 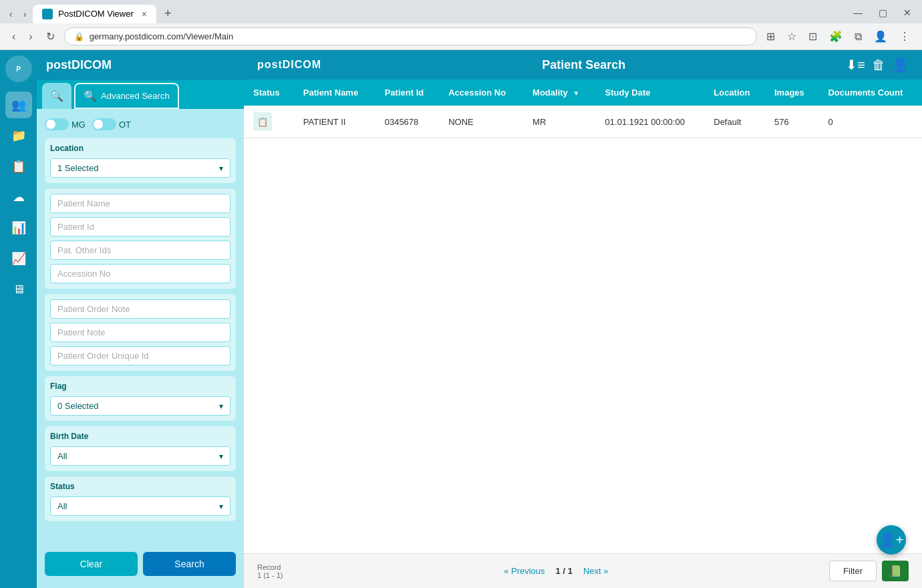 I want to click on header-logo-area: postDICOM, so click(x=289, y=65).